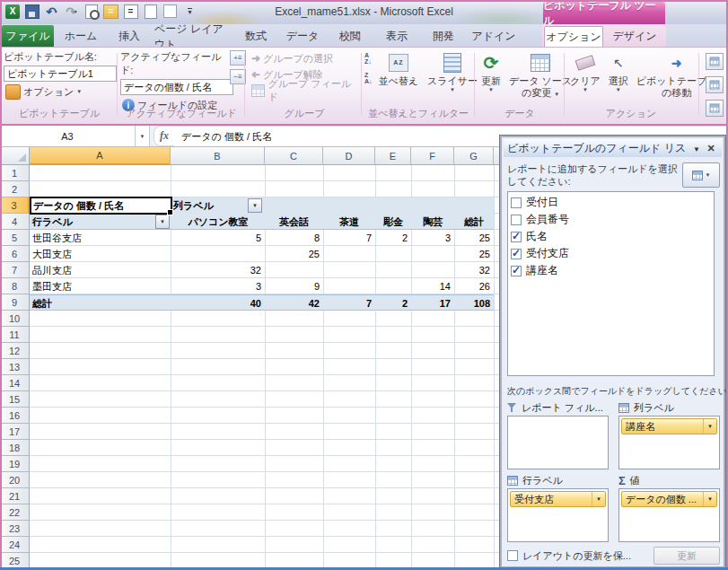  Describe the element at coordinates (14, 319) in the screenshot. I see `row-header-10: 10` at that location.